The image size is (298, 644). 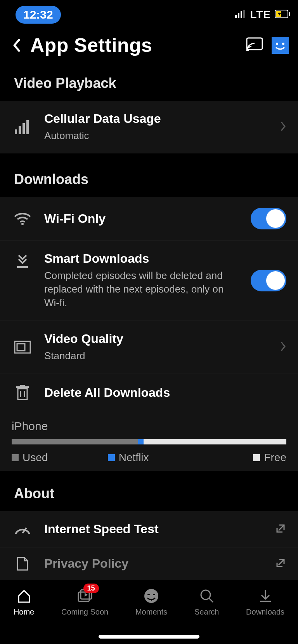 What do you see at coordinates (23, 261) in the screenshot?
I see `smart-download-icon` at bounding box center [23, 261].